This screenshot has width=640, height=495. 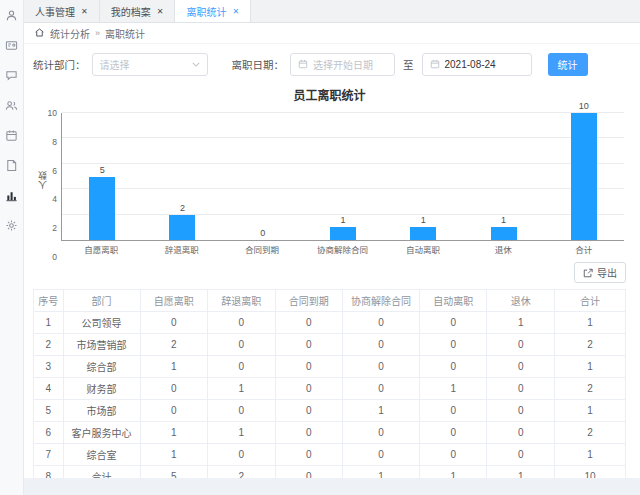 I want to click on bar-column: 5, so click(x=102, y=176).